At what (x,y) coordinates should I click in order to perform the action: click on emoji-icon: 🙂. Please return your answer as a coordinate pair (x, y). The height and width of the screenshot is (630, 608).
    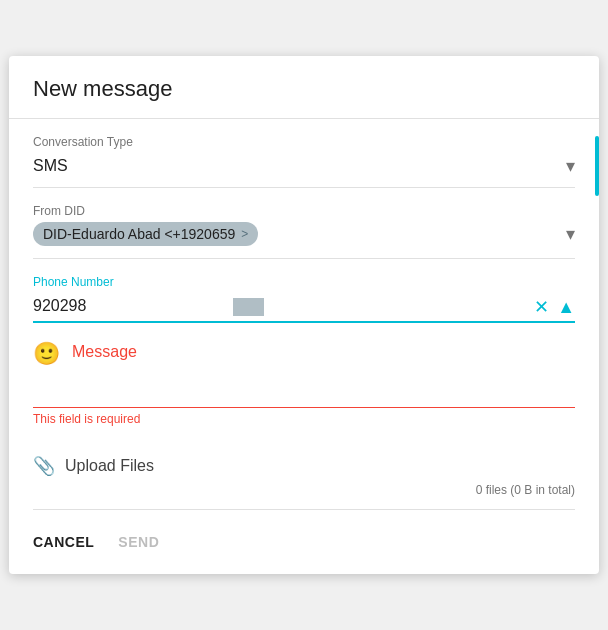
    Looking at the image, I should click on (46, 354).